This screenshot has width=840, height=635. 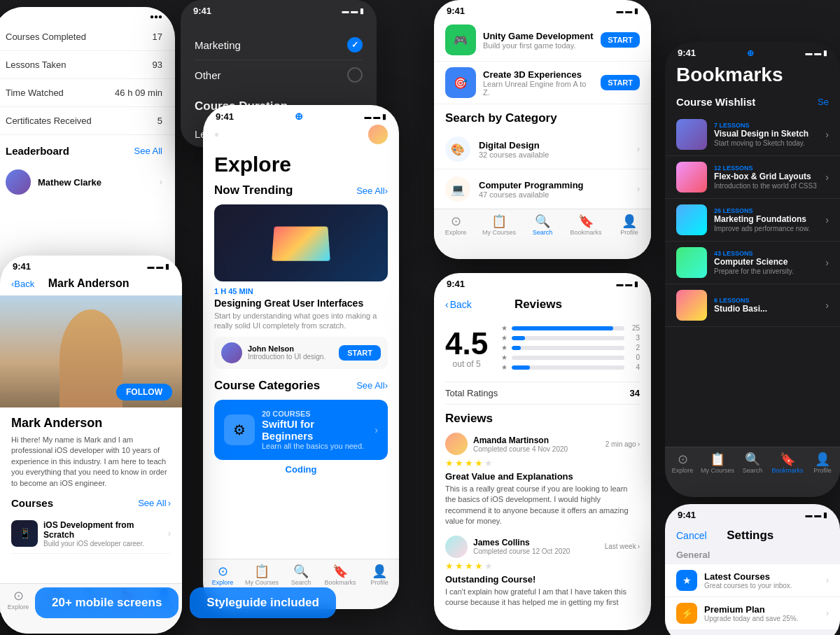 I want to click on start-button: START, so click(x=360, y=353).